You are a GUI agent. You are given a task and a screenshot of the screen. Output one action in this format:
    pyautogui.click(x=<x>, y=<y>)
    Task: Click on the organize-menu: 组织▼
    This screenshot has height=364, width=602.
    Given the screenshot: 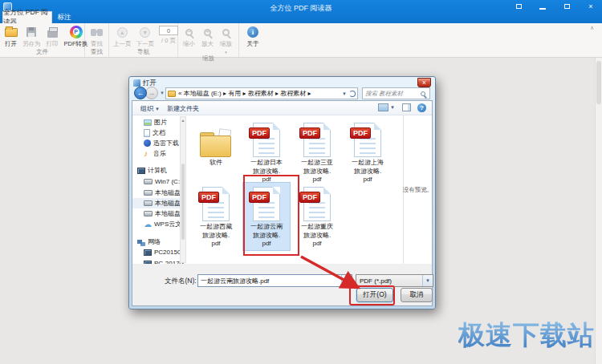 What is the action you would take?
    pyautogui.click(x=150, y=109)
    